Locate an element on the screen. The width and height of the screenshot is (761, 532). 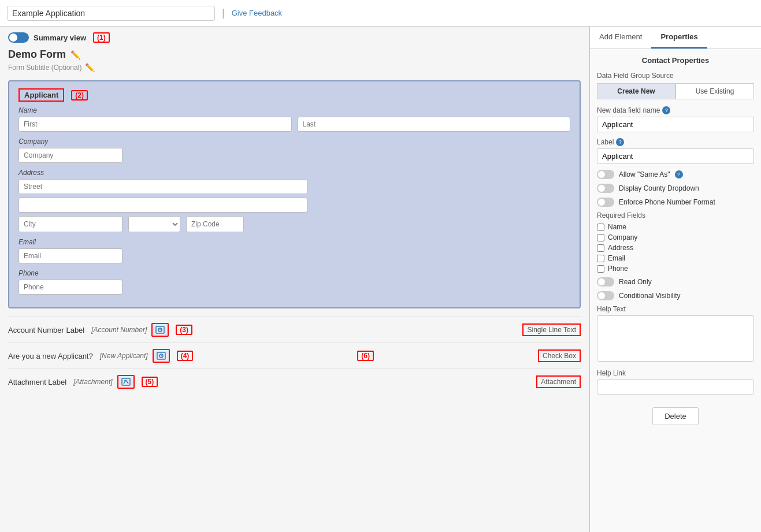
enforce-phone-toggle is located at coordinates (606, 202).